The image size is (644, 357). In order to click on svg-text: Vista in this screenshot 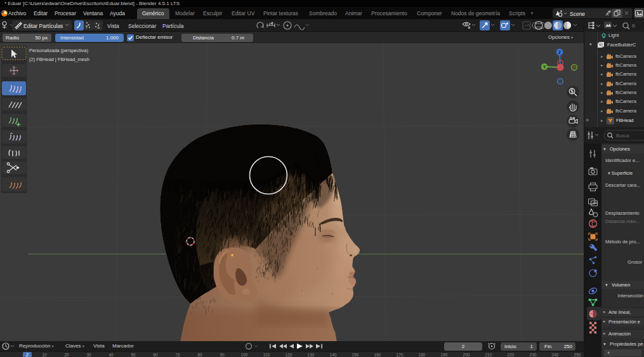, I will do `click(113, 26)`.